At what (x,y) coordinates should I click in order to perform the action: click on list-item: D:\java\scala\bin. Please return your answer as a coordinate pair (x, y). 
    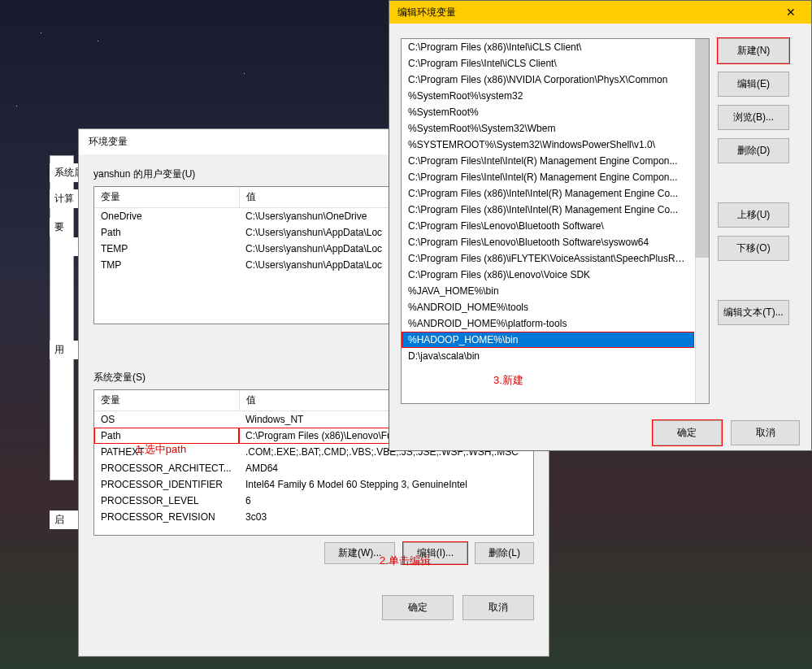
    Looking at the image, I should click on (548, 356).